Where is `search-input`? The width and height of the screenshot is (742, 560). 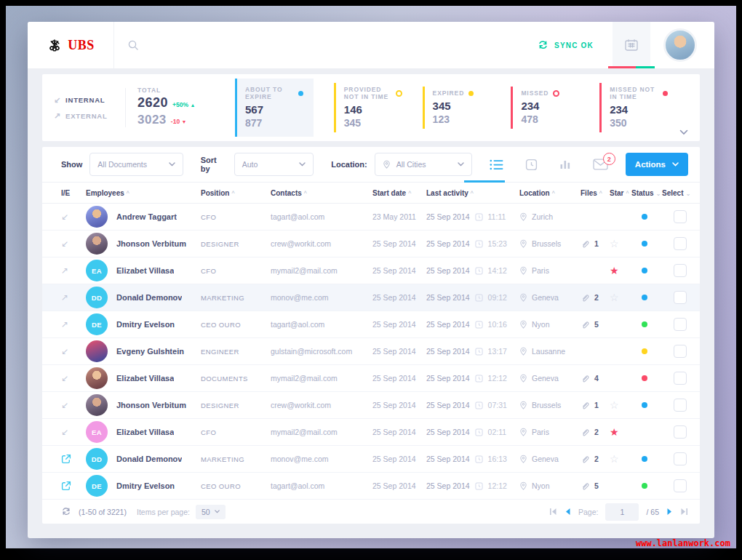
search-input is located at coordinates (326, 45).